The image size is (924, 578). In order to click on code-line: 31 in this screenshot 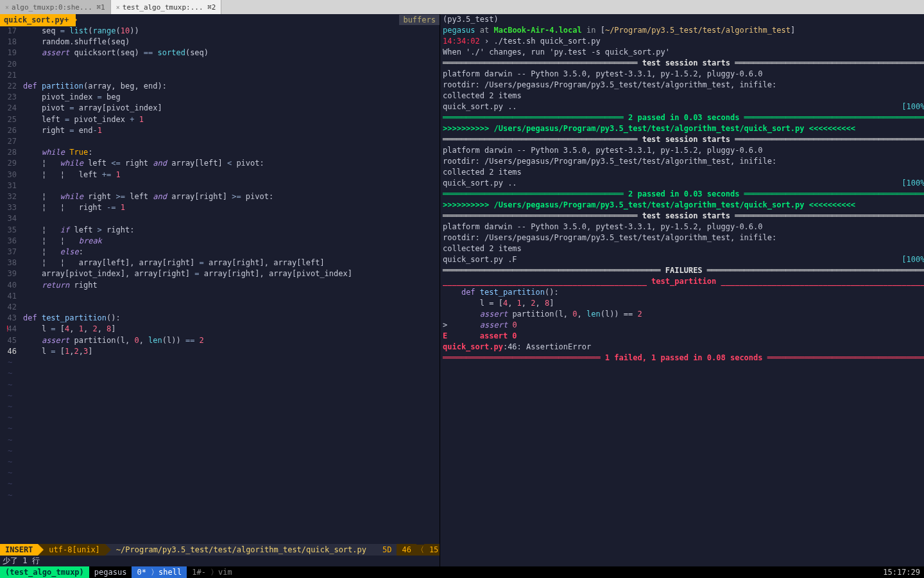, I will do `click(219, 186)`.